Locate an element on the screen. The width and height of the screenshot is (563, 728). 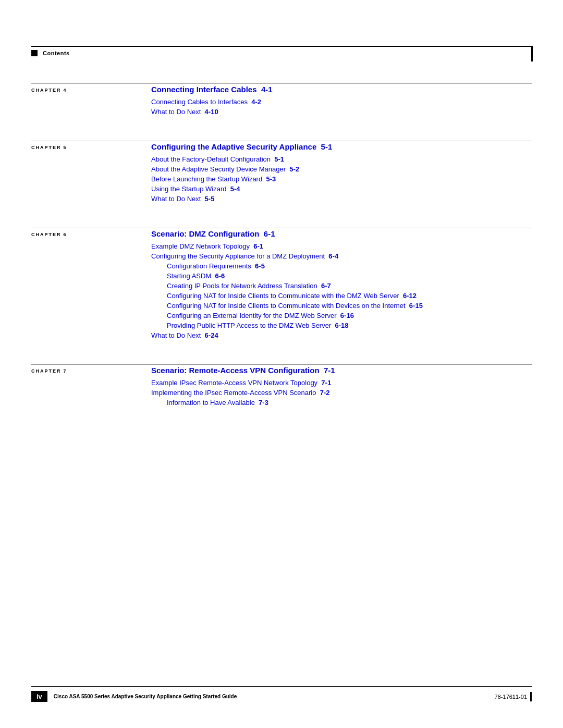
entry-num-ch6-1: 6-4 is located at coordinates (334, 256).